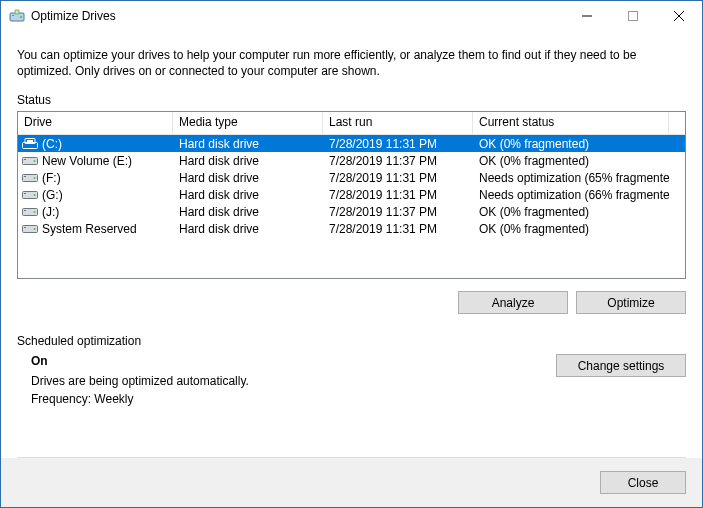 This screenshot has height=508, width=703. I want to click on close-button: Close, so click(643, 482).